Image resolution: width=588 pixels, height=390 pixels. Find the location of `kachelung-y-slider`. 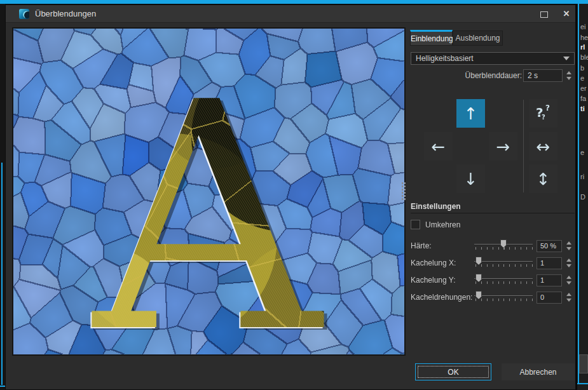

kachelung-y-slider is located at coordinates (503, 280).